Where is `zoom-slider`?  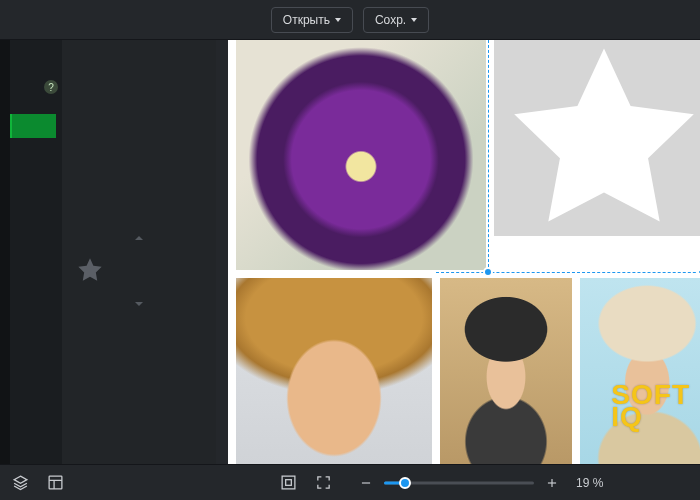
zoom-slider is located at coordinates (459, 483).